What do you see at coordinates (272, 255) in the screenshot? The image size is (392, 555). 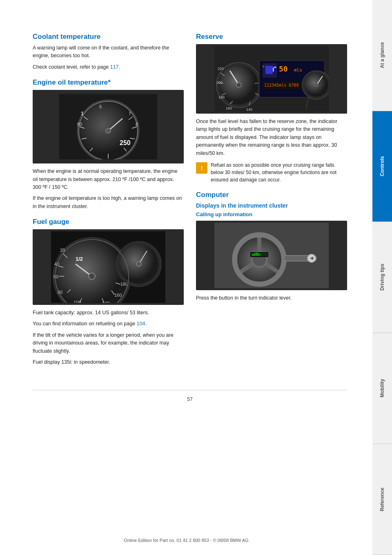 I see `computer-image` at bounding box center [272, 255].